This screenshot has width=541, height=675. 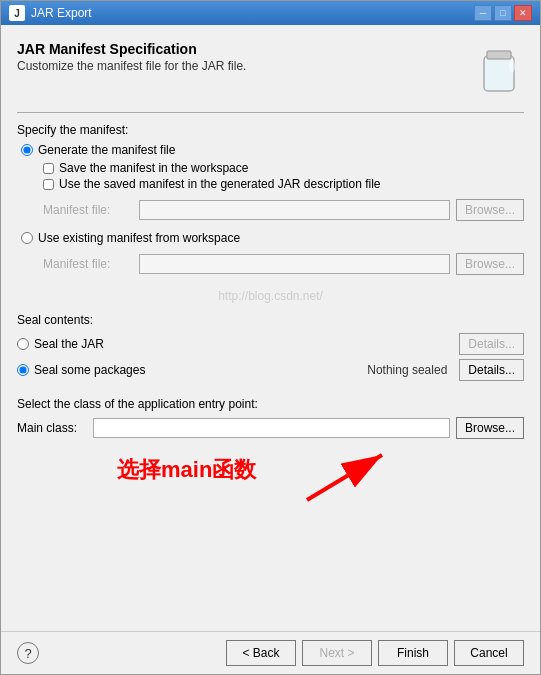 I want to click on existing-radio, so click(x=27, y=238).